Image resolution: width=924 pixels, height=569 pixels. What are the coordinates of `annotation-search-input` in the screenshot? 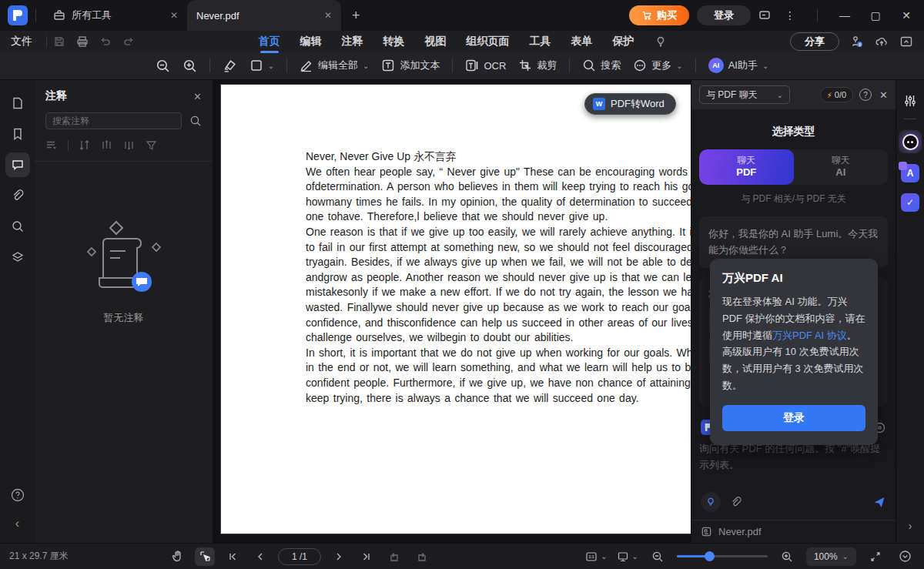 It's located at (114, 121).